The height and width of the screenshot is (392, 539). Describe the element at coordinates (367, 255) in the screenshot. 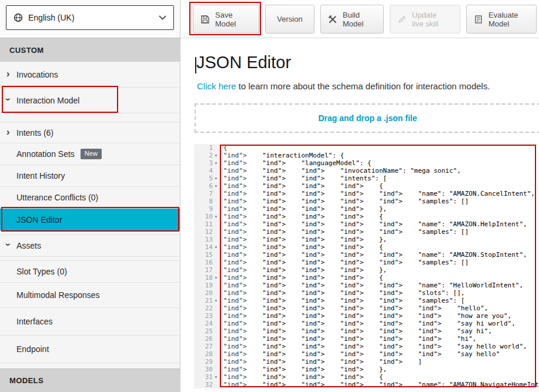

I see `editor-line-15: 15"ind"> "ind"> "ind"> "ind"> "ind"> "na…` at that location.